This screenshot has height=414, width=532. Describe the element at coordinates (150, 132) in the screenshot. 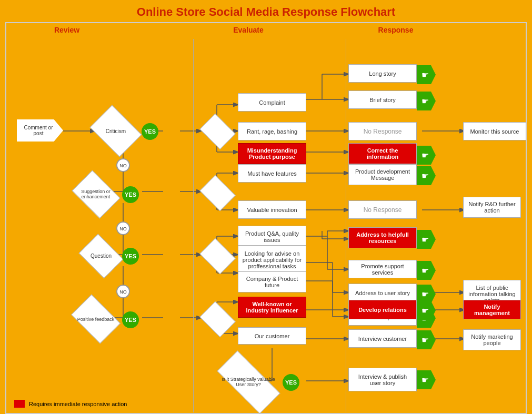

I see `criticism-yes: YES` at that location.